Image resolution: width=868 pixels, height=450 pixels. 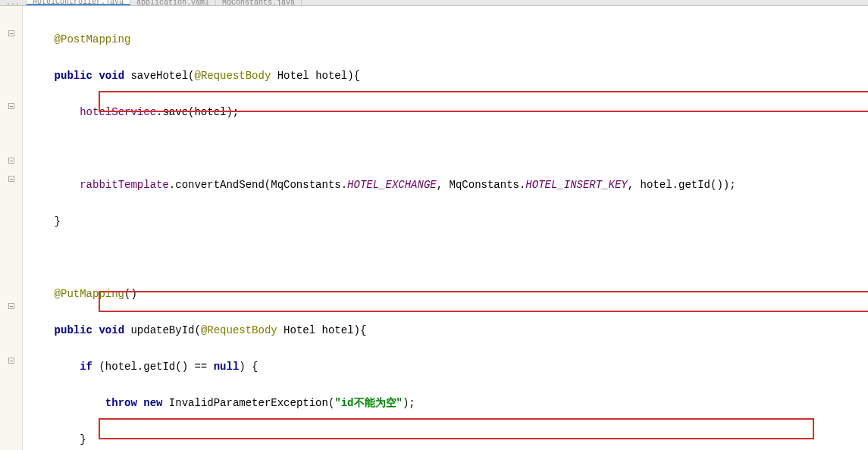 I want to click on code-text: , hotel.getId());, so click(x=682, y=185).